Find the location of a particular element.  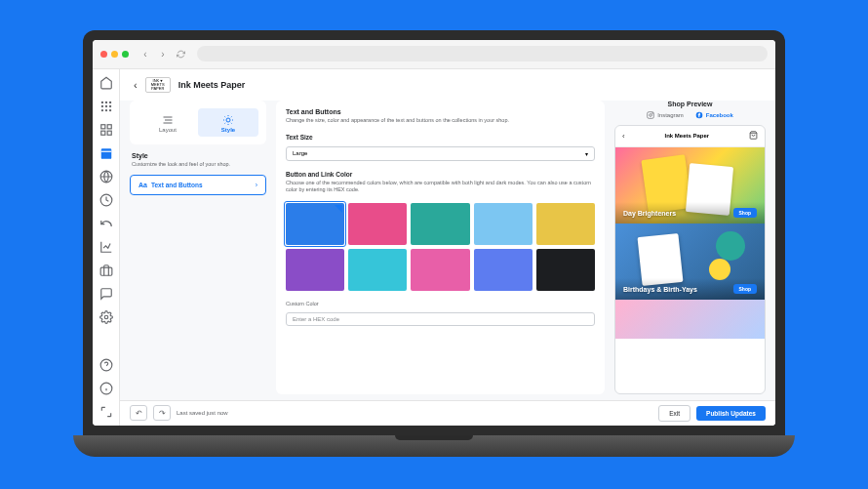

phone-preview: ‹ Ink Meets Paper Day Brighteners is located at coordinates (690, 260).